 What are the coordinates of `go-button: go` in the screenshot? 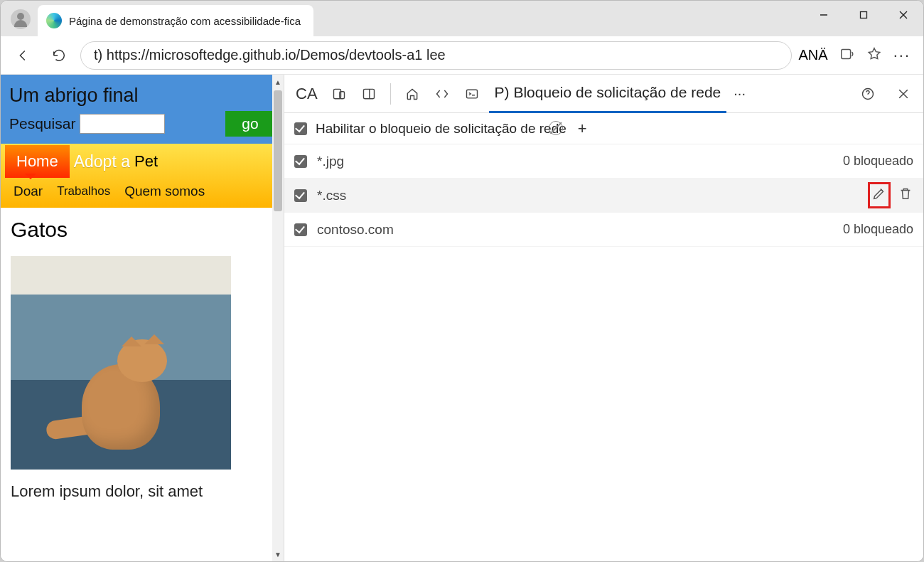 It's located at (250, 124).